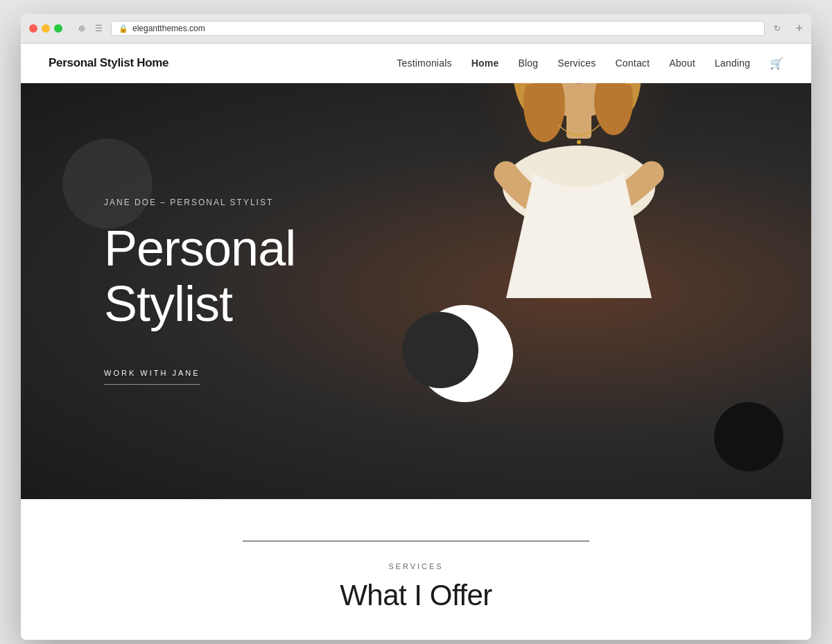 The width and height of the screenshot is (832, 644). Describe the element at coordinates (416, 541) in the screenshot. I see `services-divider` at that location.